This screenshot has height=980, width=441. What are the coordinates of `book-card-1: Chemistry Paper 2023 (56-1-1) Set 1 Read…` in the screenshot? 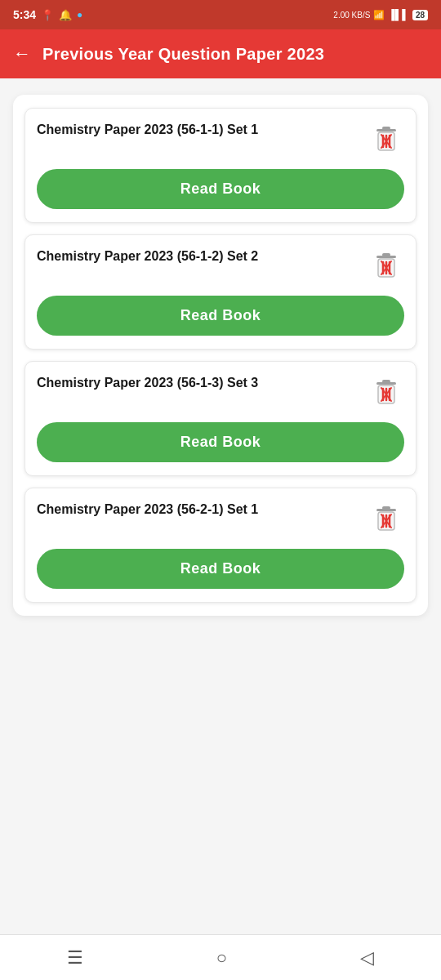 It's located at (220, 165).